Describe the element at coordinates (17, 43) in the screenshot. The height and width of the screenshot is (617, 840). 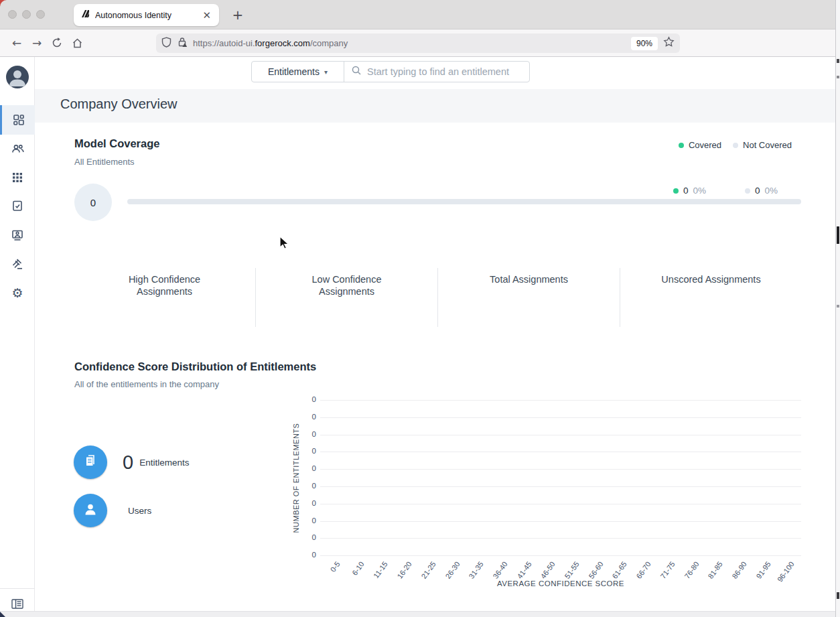
I see `back-button: ←` at that location.